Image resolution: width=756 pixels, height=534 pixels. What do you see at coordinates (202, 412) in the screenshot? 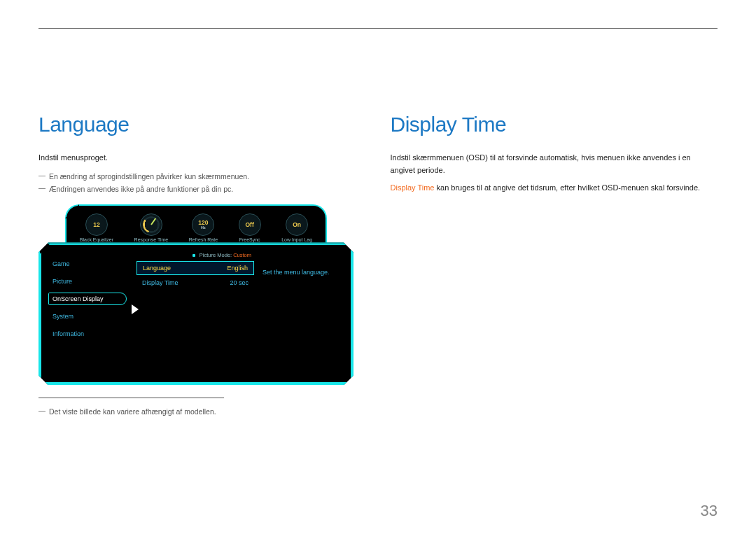
I see `image-vary-footnote: Det viste billede kan variere afhængigt …` at bounding box center [202, 412].